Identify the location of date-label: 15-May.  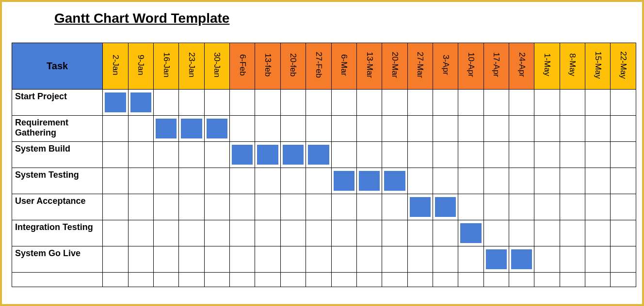
(598, 65).